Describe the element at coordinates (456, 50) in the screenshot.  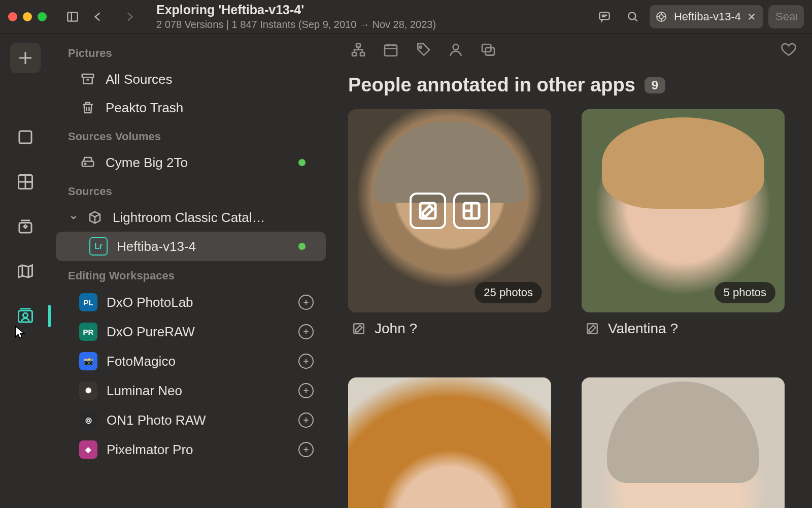
I see `person-icon` at that location.